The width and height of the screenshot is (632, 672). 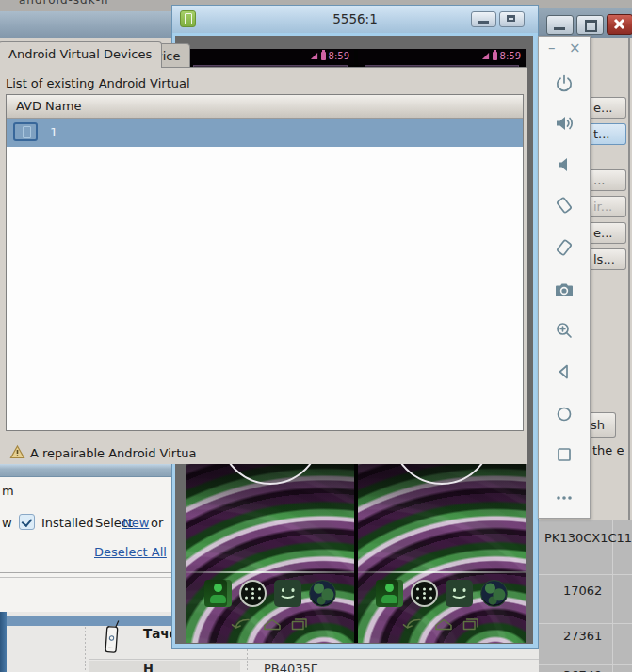 What do you see at coordinates (620, 24) in the screenshot?
I see `close-icon` at bounding box center [620, 24].